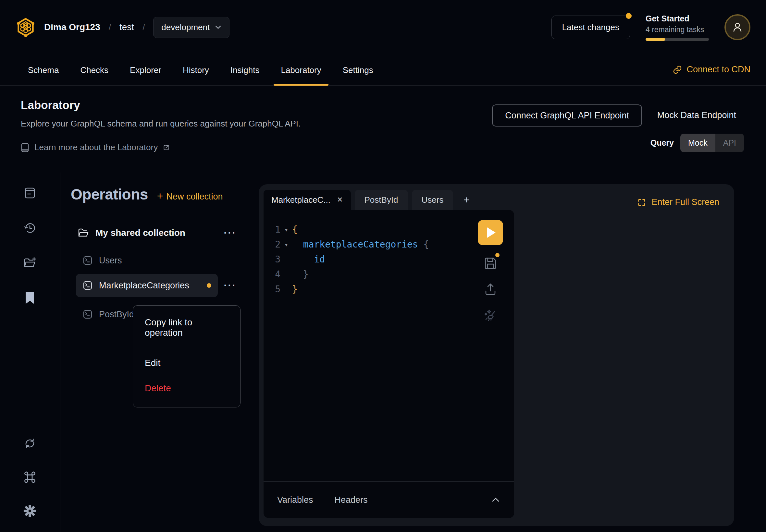  What do you see at coordinates (389, 245) in the screenshot?
I see `code-line: 2 ▾ marketplaceCategories {` at bounding box center [389, 245].